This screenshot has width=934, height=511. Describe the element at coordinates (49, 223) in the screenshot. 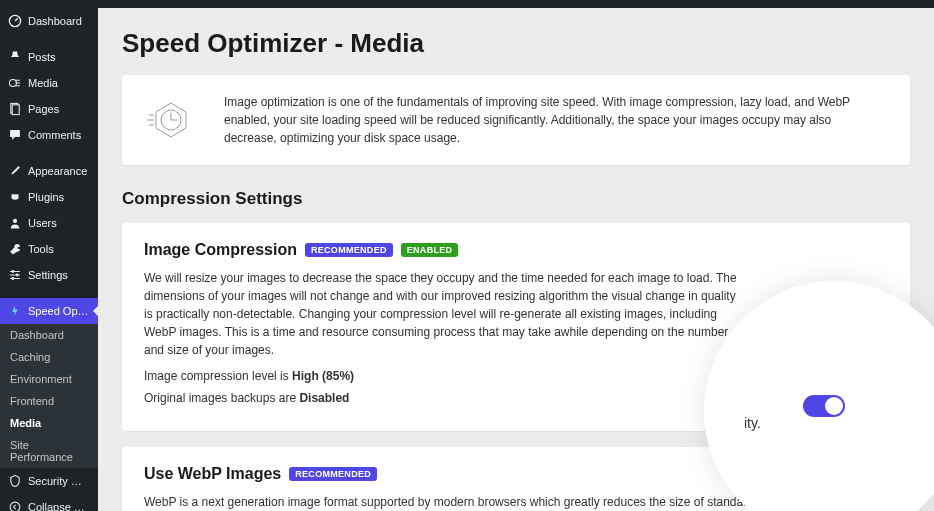

I see `sidebar-item-users: Users` at that location.